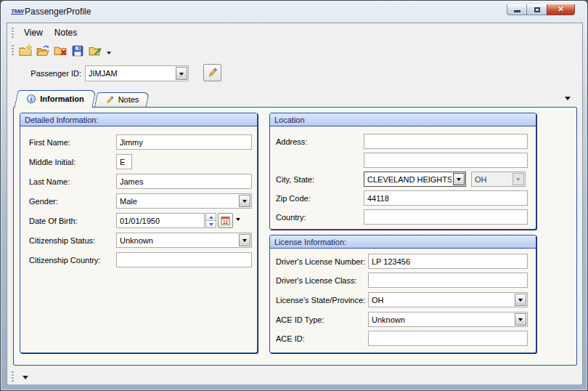 This screenshot has height=391, width=588. What do you see at coordinates (322, 320) in the screenshot?
I see `ace-id-type-label: ACE ID Type:` at bounding box center [322, 320].